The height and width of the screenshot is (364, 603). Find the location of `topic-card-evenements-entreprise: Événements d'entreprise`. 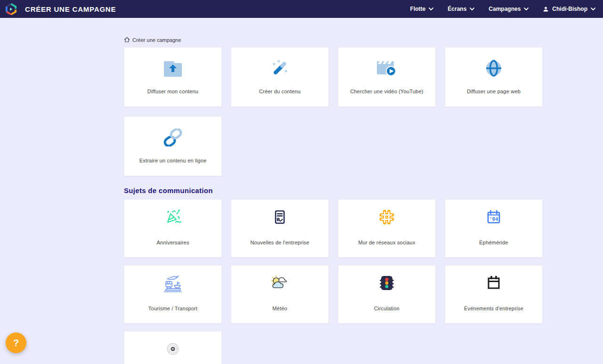

topic-card-evenements-entreprise: Événements d'entreprise is located at coordinates (494, 294).